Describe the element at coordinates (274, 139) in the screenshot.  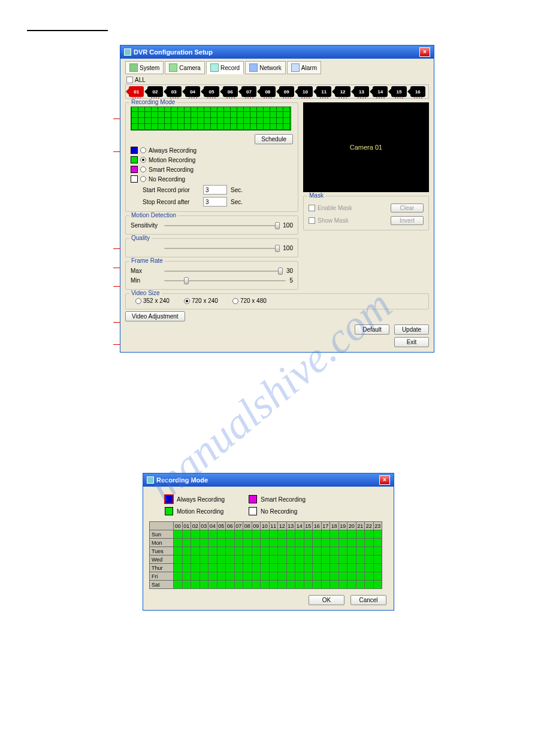
I see `schedule-button: Schedule` at that location.